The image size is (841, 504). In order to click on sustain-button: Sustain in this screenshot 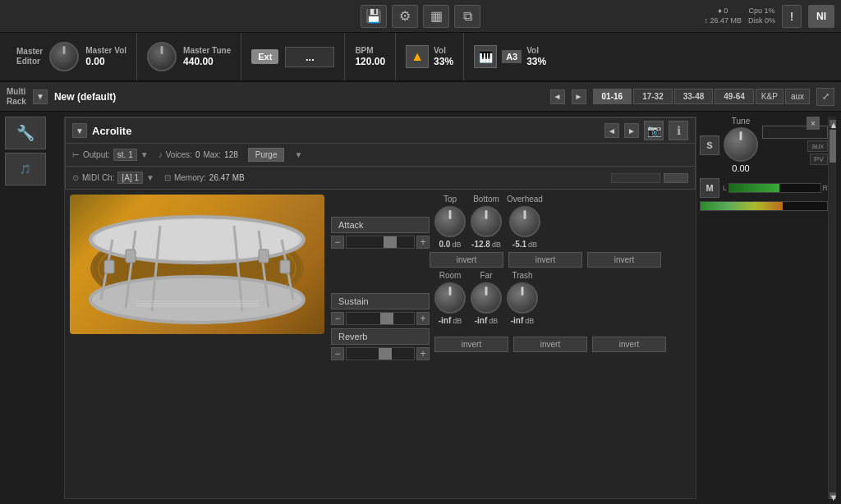, I will do `click(380, 301)`.